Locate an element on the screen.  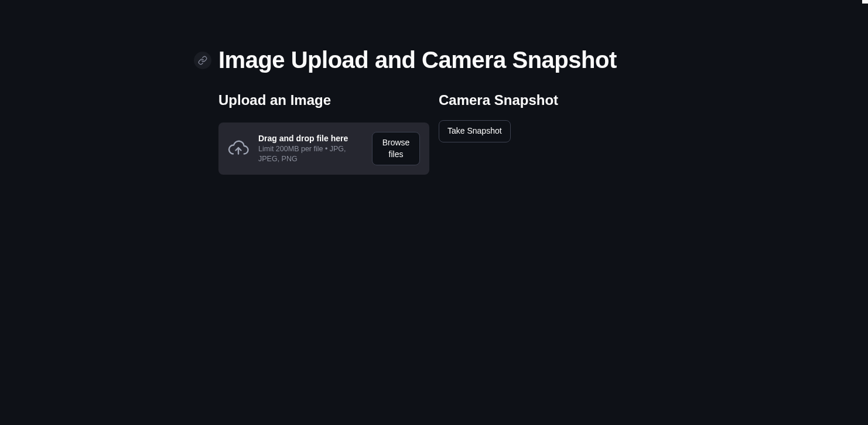
title-row: Image Upload and Camera Snapshot is located at coordinates (422, 60).